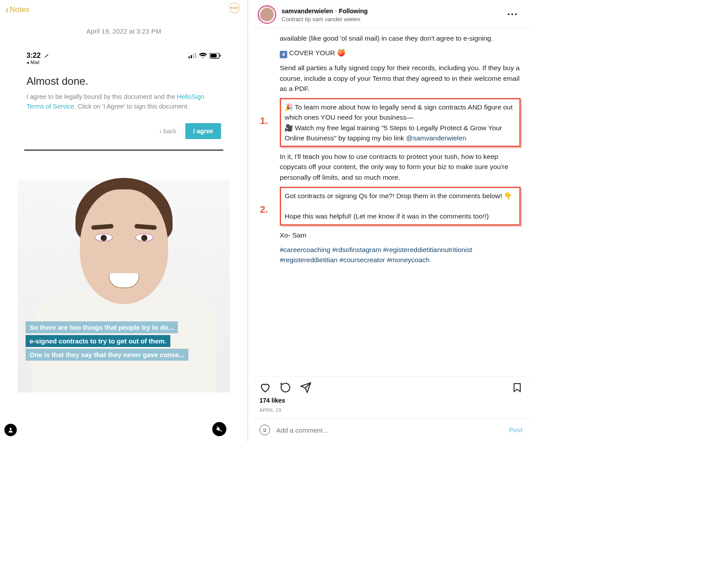 The height and width of the screenshot is (588, 706). I want to click on post-date: APRIL 19, so click(391, 412).